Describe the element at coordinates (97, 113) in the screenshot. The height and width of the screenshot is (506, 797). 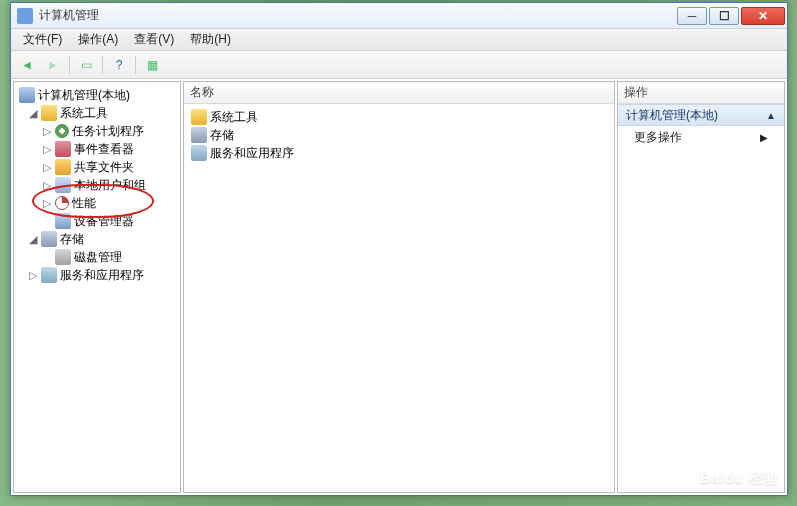
I see `tree-system-tools: ◢系统工具` at that location.